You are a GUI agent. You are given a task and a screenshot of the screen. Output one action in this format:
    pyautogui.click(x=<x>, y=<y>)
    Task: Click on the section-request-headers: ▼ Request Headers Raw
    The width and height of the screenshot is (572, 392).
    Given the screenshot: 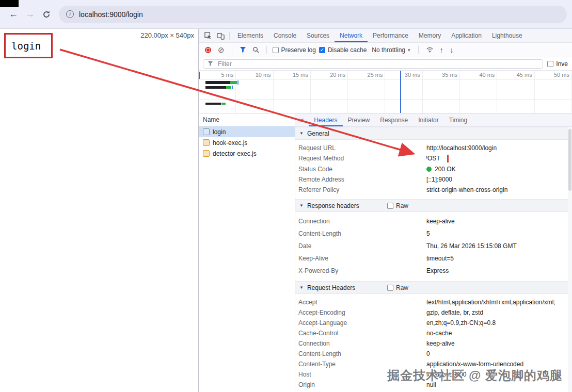 What is the action you would take?
    pyautogui.click(x=434, y=288)
    